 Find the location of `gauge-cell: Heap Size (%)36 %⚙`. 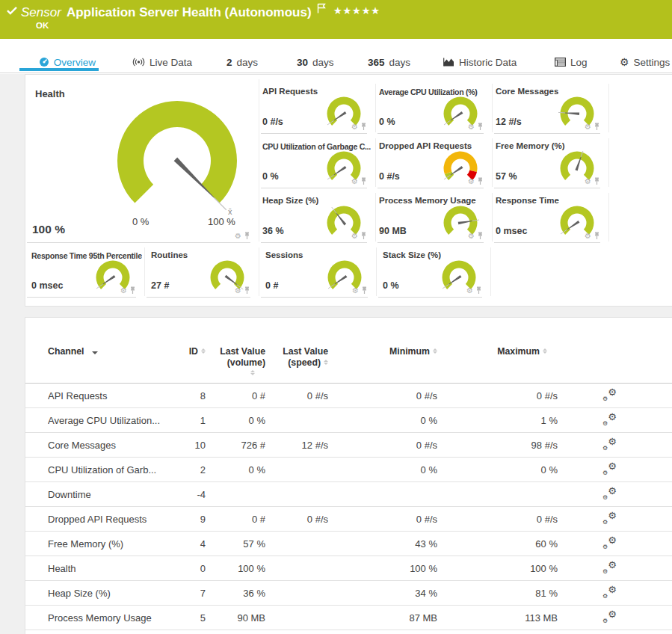

gauge-cell: Heap Size (%)36 %⚙ is located at coordinates (318, 215).